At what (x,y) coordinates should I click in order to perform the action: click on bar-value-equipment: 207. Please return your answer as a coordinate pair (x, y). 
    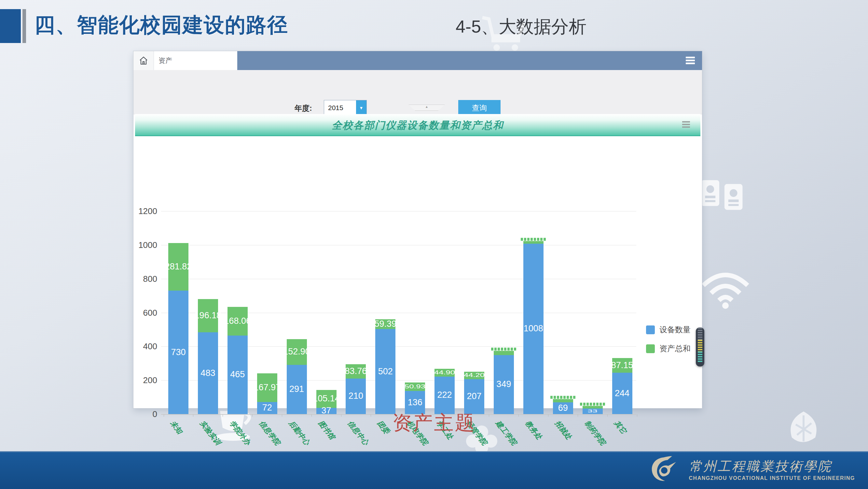
    Looking at the image, I should click on (474, 396).